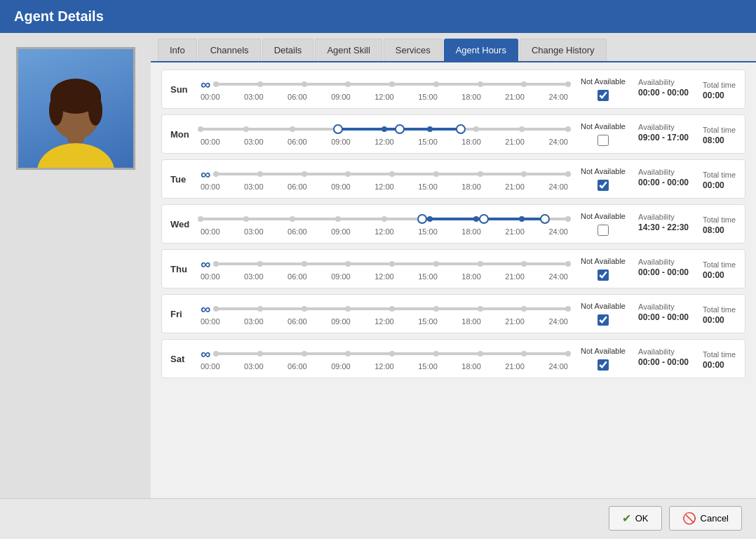  Describe the element at coordinates (603, 351) in the screenshot. I see `not-available-label-sat: Not Available` at that location.